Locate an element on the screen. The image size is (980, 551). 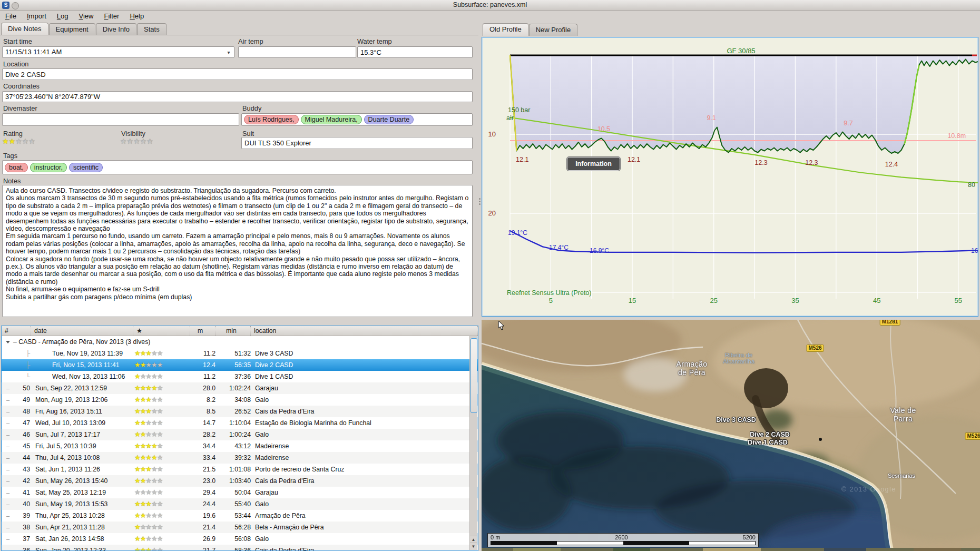
dive-row: –49Mon, Aug 19, 2013 12:06★★★★★8.234:08G… is located at coordinates (240, 400).